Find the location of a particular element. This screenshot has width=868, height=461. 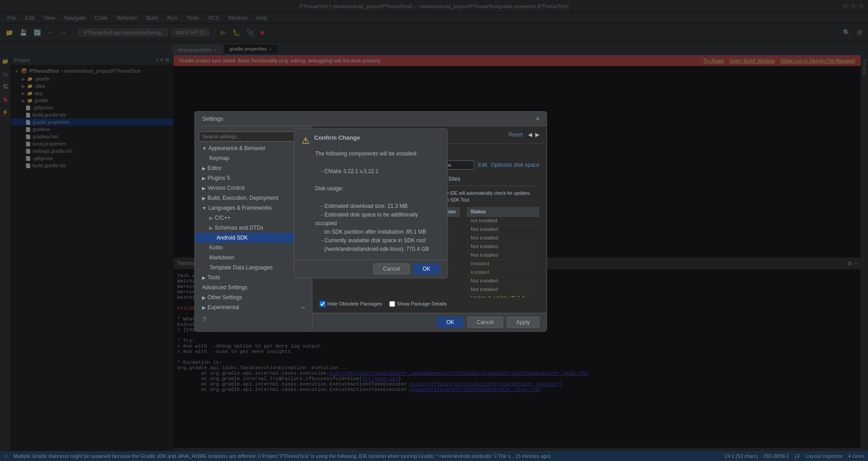

confirm-footer: Cancel OK is located at coordinates (371, 268).